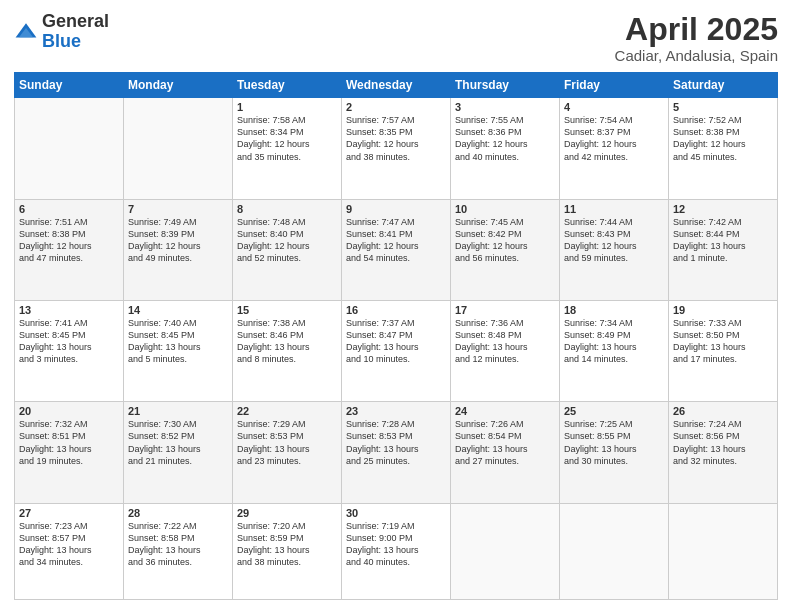  I want to click on table-row: 13Sunrise: 7:41 AM Sunset: 8:45 PM Dayli…, so click(70, 350).